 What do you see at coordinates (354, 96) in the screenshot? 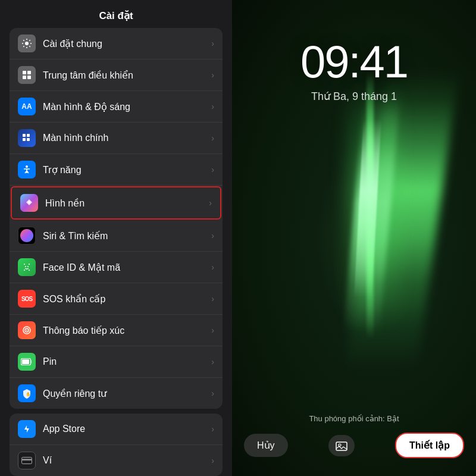
I see `lockscreen-date: Thứ Ba, 9 tháng 1` at bounding box center [354, 96].